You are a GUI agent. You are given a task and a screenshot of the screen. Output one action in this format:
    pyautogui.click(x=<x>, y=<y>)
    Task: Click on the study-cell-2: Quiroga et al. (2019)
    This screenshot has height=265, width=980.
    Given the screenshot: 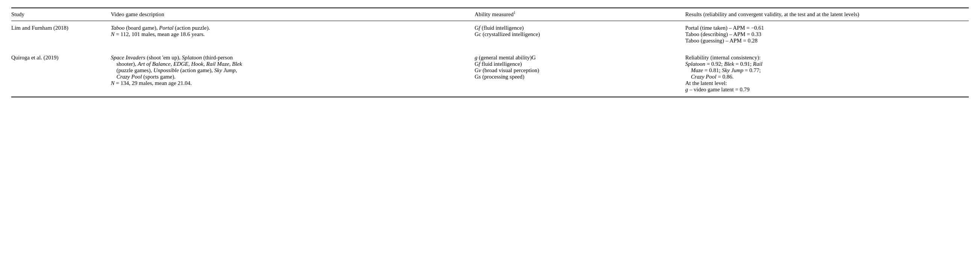 What is the action you would take?
    pyautogui.click(x=59, y=72)
    